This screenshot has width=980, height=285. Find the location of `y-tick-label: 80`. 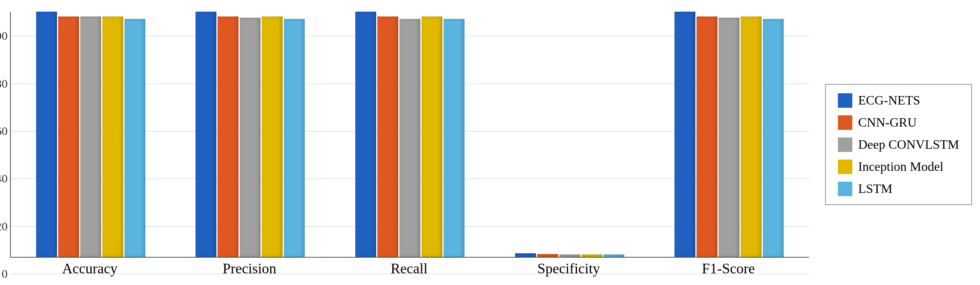

y-tick-label: 80 is located at coordinates (4, 84).